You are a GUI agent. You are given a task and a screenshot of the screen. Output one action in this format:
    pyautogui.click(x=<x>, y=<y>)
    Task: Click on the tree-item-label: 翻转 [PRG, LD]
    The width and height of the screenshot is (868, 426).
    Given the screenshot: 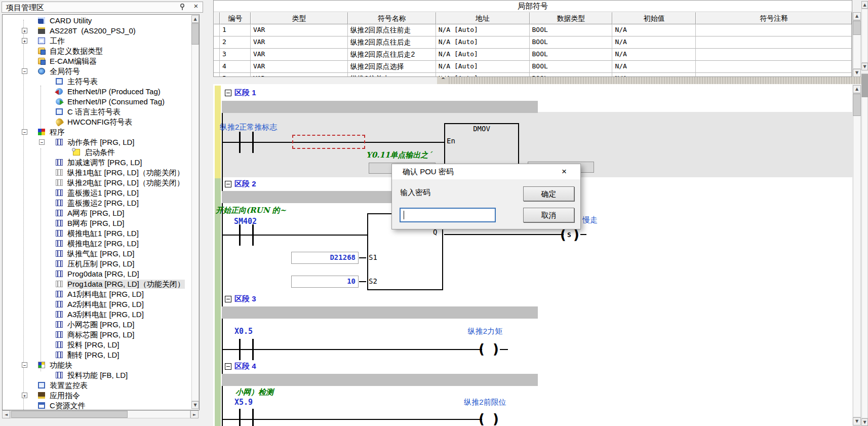 What is the action you would take?
    pyautogui.click(x=93, y=355)
    